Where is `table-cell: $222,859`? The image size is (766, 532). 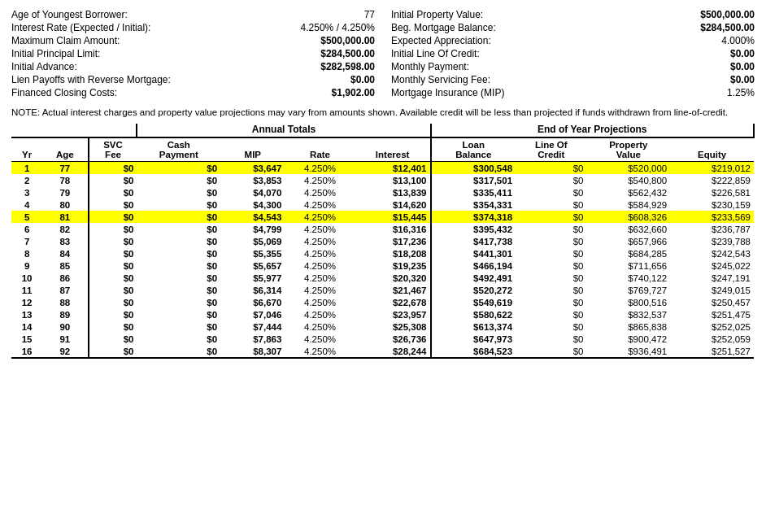 table-cell: $222,859 is located at coordinates (712, 181).